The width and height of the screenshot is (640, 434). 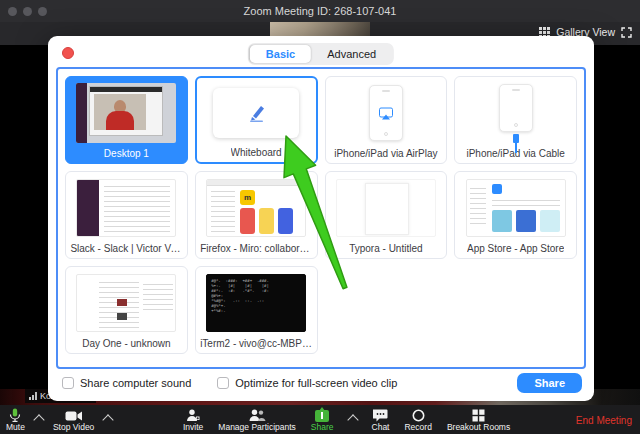 I want to click on whiteboard-thumbnail, so click(x=256, y=113).